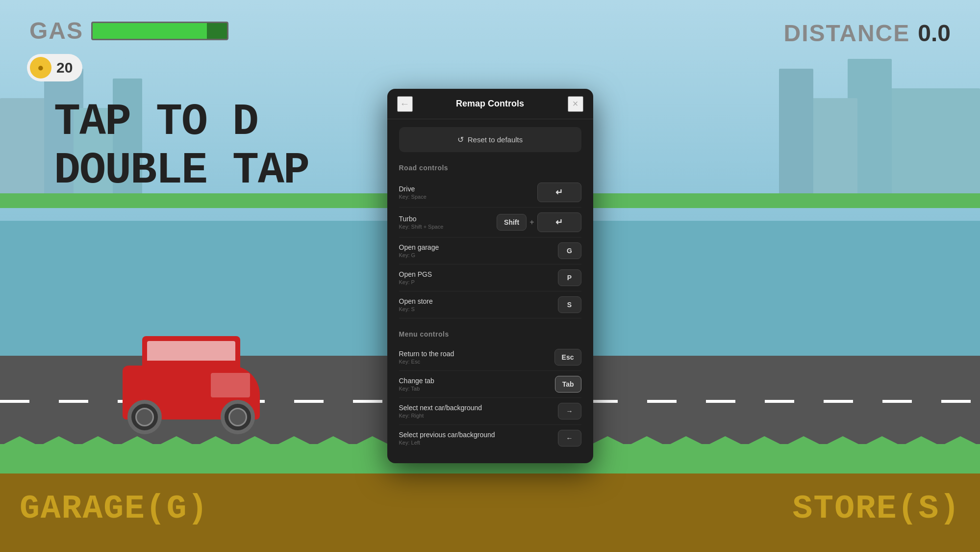  I want to click on turbo-info: Turbo Key: Shift + Space, so click(422, 222).